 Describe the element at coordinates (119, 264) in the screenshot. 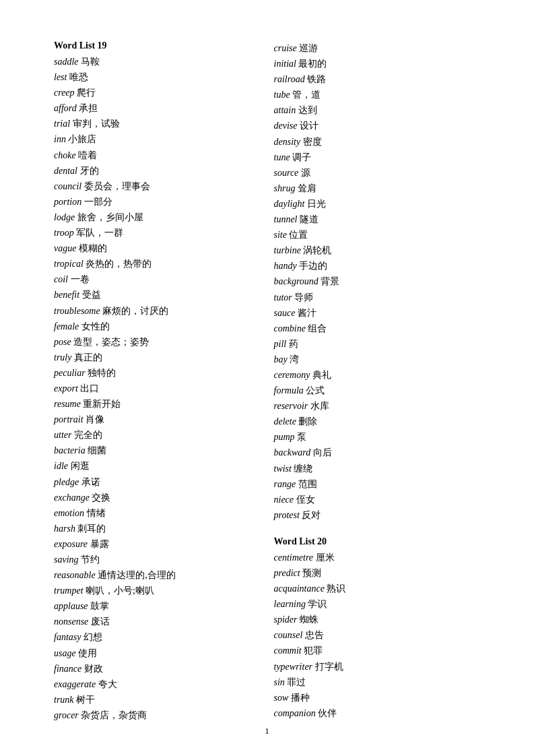

I see `word-zh: 炎热的，热带的` at that location.